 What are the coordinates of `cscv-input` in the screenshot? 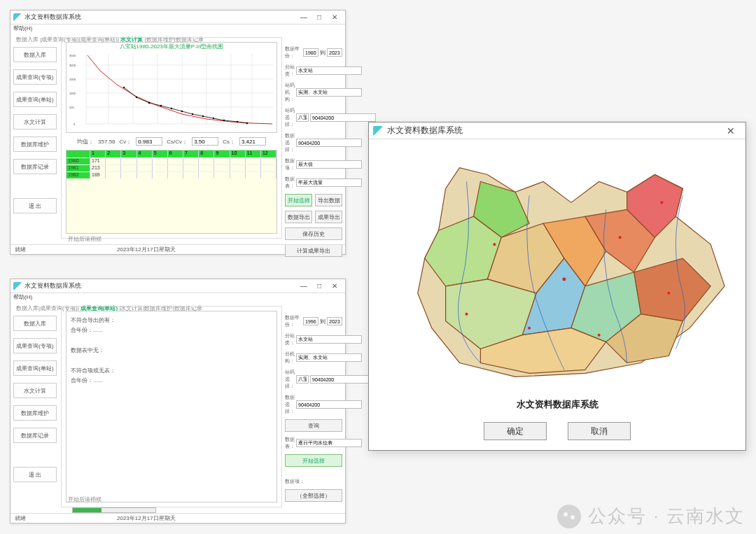 It's located at (205, 141).